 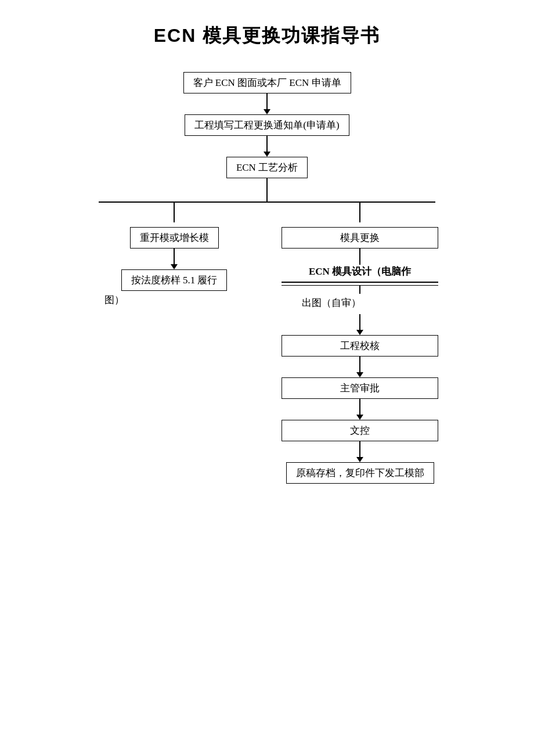 I want to click on arrow2, so click(x=267, y=144).